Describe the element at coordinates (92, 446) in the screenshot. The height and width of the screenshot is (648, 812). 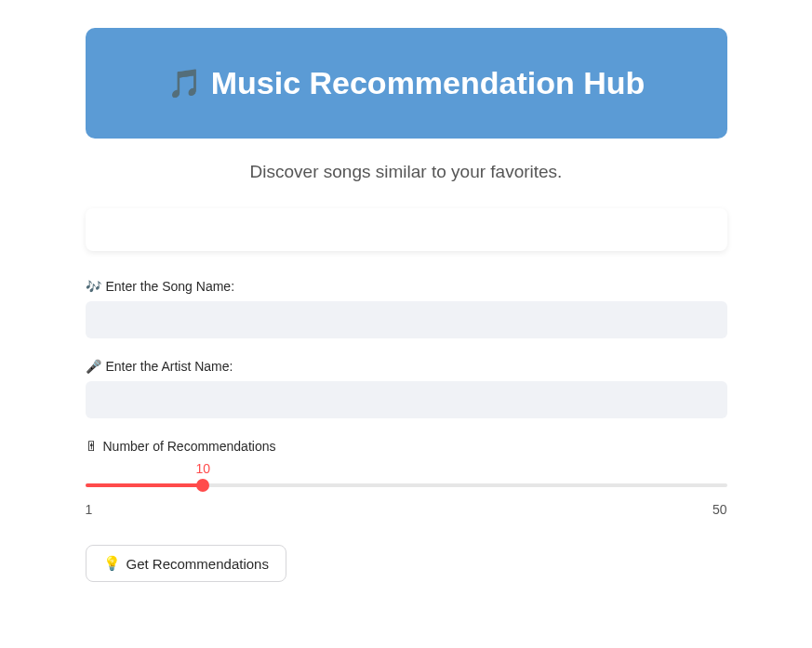
I see `slider-icon: 🎚` at that location.